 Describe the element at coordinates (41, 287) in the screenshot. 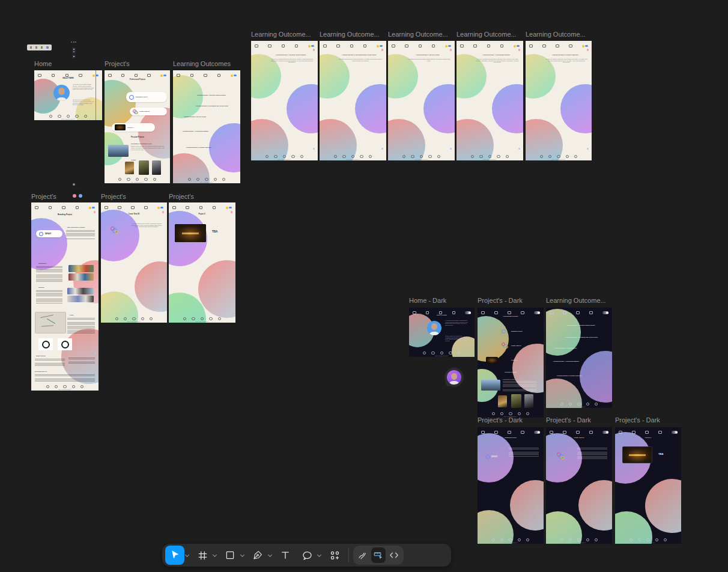

I see `section-heading: Sketches` at that location.